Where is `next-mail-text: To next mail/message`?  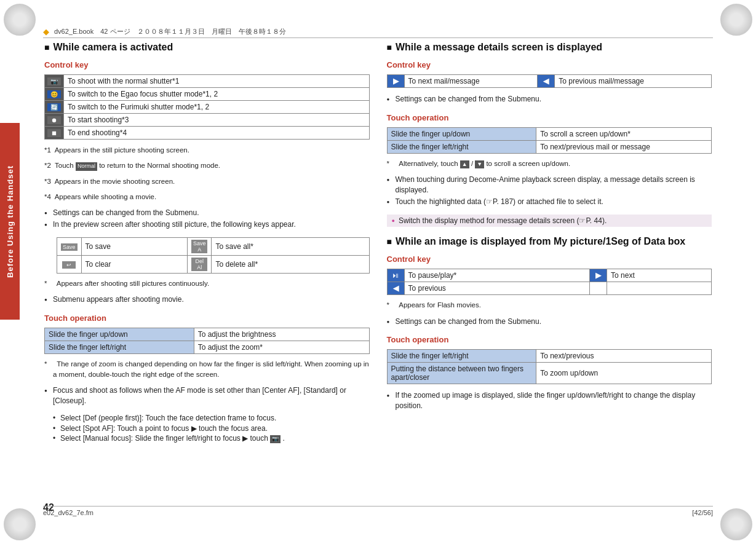 next-mail-text: To next mail/message is located at coordinates (471, 81).